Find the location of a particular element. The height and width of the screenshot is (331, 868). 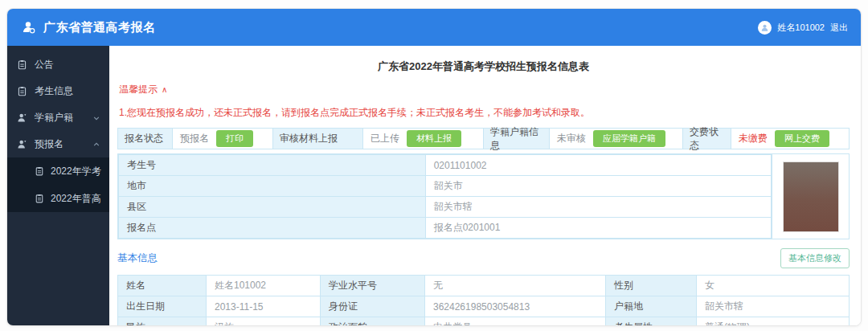

sidebar-item-hukou-records: 学籍户籍 is located at coordinates (58, 117).